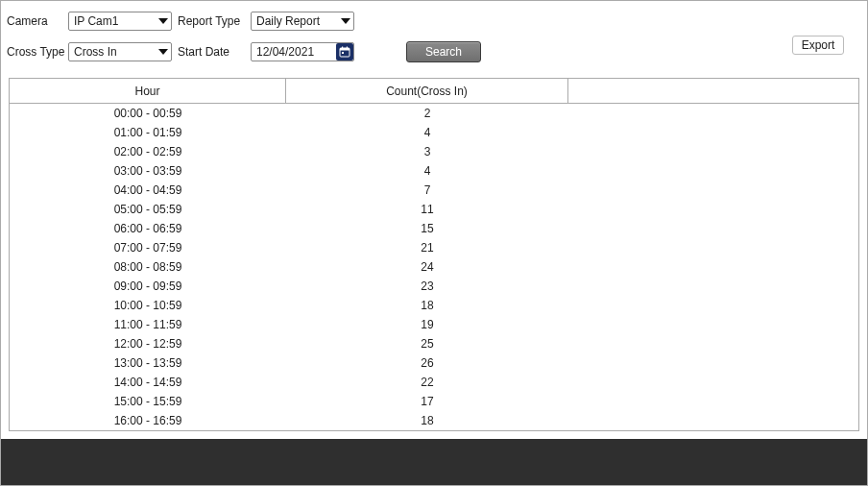 Image resolution: width=868 pixels, height=486 pixels. Describe the element at coordinates (434, 171) in the screenshot. I see `table-row: 03:00 - 03:594` at that location.